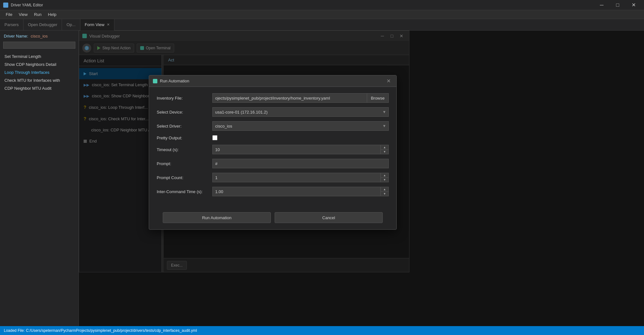 This screenshot has width=644, height=335. What do you see at coordinates (16, 36) in the screenshot?
I see `driver-name-label: Driver Name:` at bounding box center [16, 36].